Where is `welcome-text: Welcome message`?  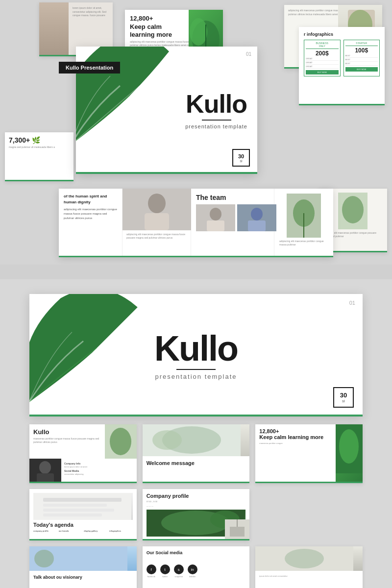 welcome-text: Welcome message is located at coordinates (196, 463).